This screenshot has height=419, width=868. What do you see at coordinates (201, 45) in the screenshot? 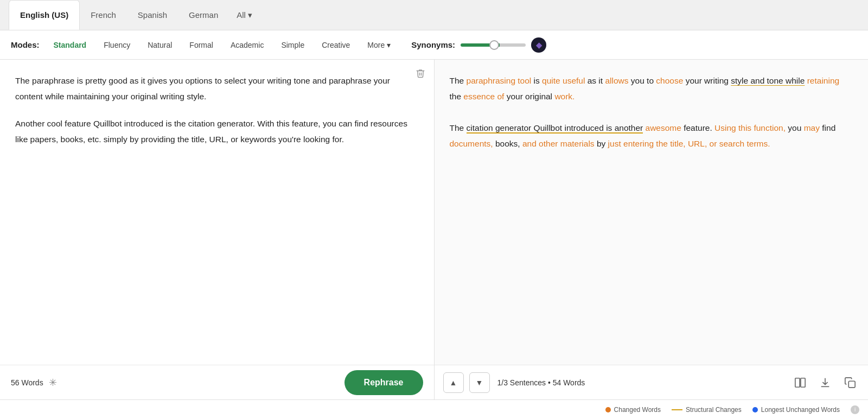
I see `mode-formal: Formal` at bounding box center [201, 45].